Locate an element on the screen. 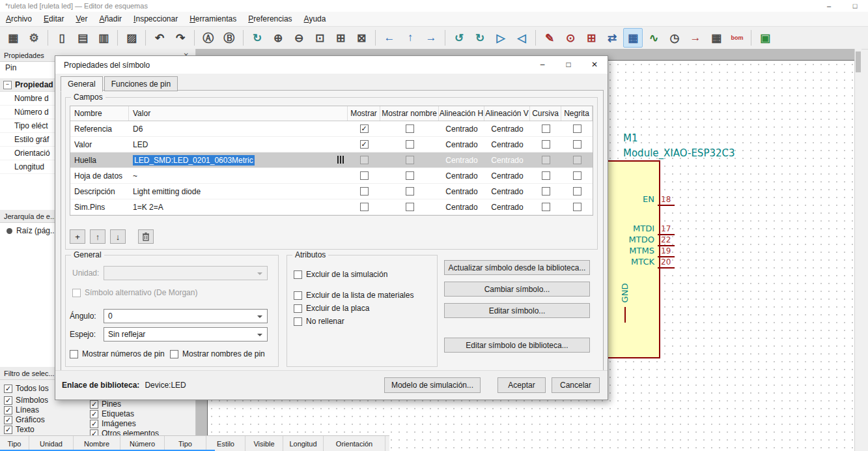 The image size is (868, 451). collapse-icon: − is located at coordinates (8, 85).